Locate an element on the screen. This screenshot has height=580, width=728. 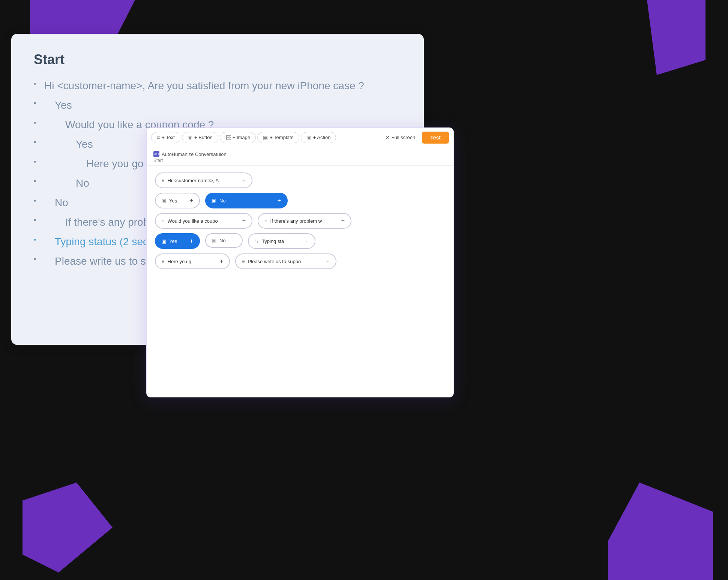
template-button: ▣ + Template is located at coordinates (278, 138).